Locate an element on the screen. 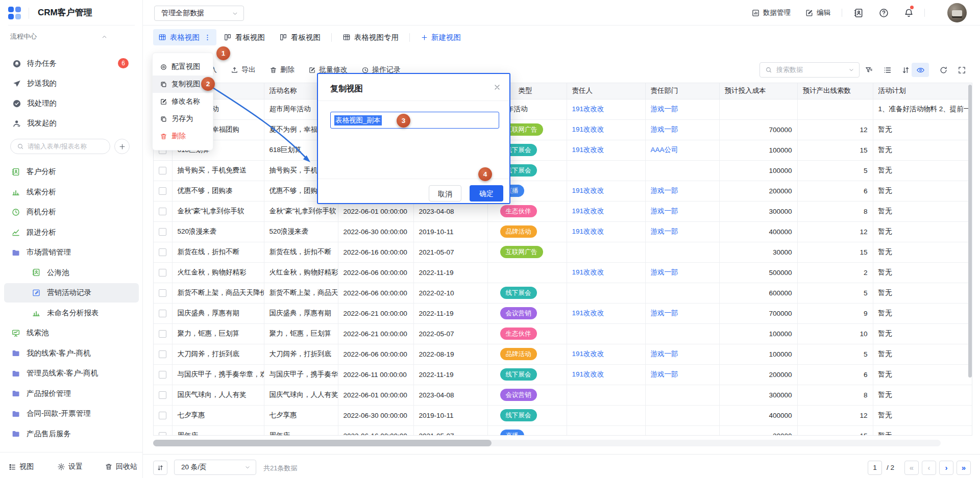 This screenshot has height=478, width=980. sidebar-item-合同-回款-开票管理: 合同-回款-开票管理 is located at coordinates (71, 414).